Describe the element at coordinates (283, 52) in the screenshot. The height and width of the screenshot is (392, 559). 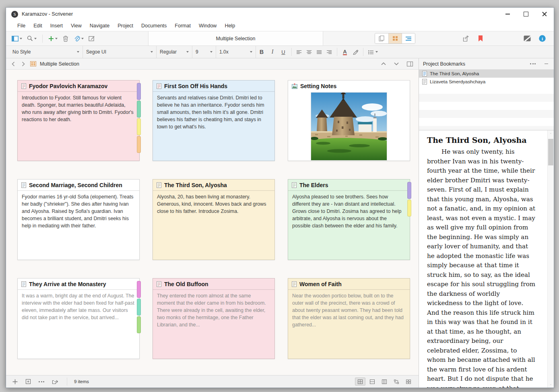
I see `underline-button: U` at that location.